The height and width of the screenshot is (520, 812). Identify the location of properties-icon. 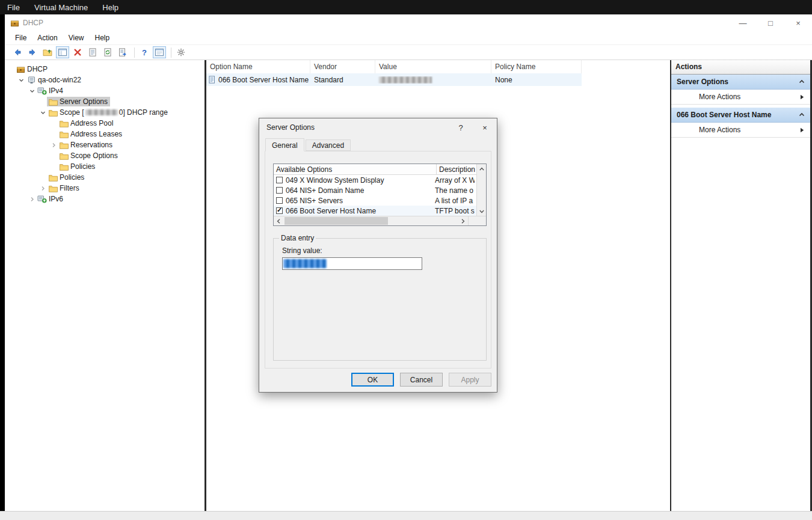
(93, 52).